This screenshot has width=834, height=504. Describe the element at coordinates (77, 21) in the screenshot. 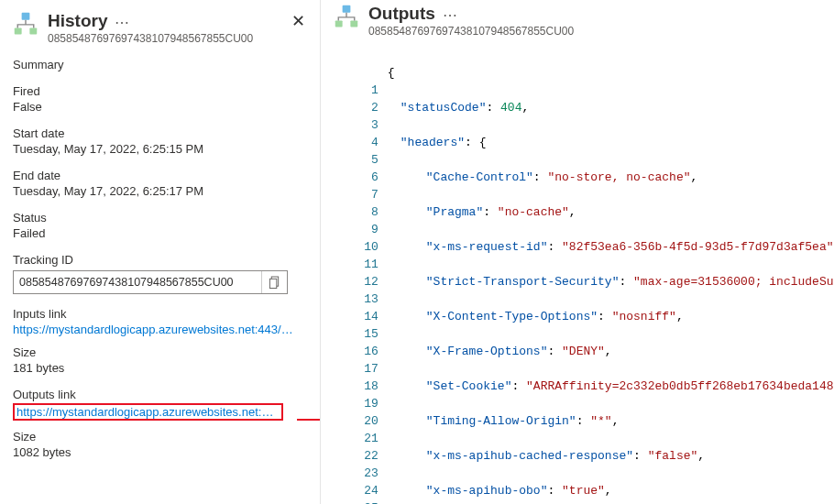

I see `history-title: History` at that location.